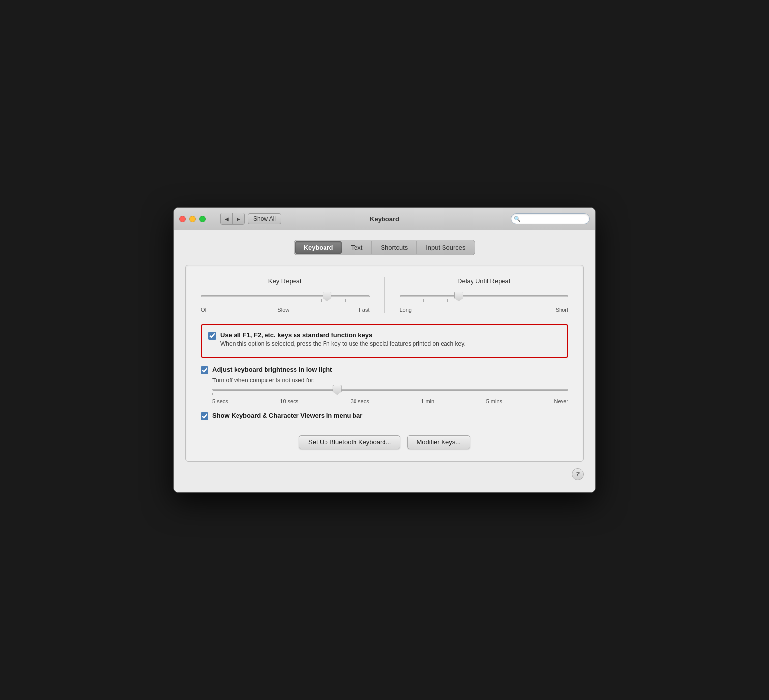  What do you see at coordinates (484, 301) in the screenshot?
I see `delay-ticks` at bounding box center [484, 301].